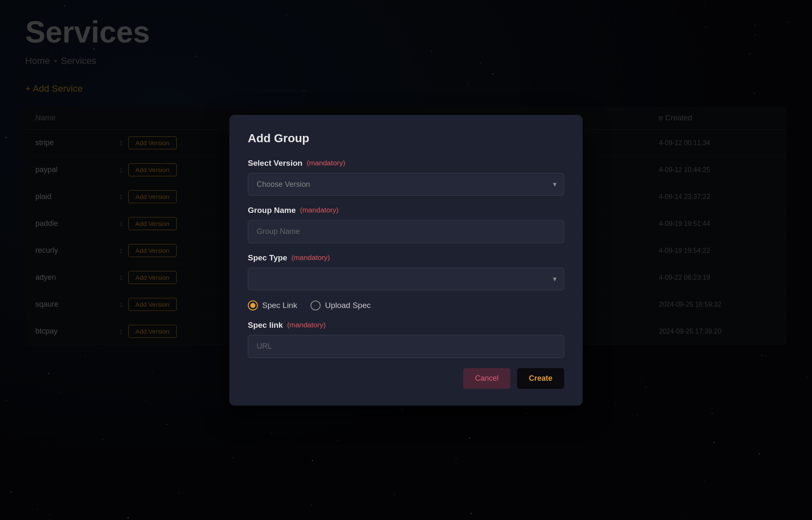 This screenshot has height=520, width=812. I want to click on spec-link-field: Spec link (mandatory), so click(406, 339).